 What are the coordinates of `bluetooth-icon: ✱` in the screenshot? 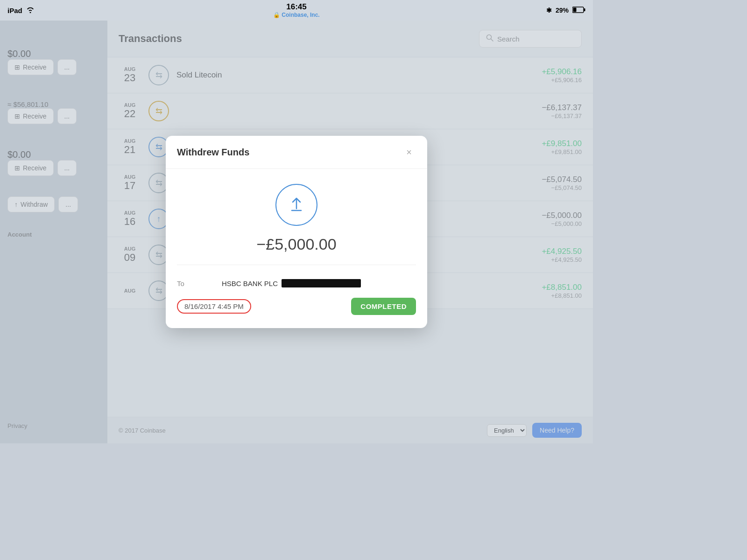 It's located at (549, 10).